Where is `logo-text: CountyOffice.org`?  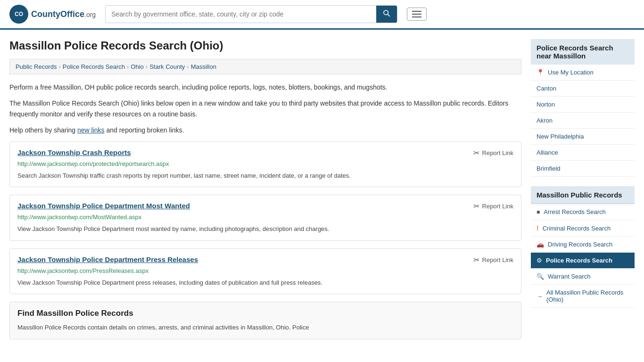
logo-text: CountyOffice.org is located at coordinates (63, 14).